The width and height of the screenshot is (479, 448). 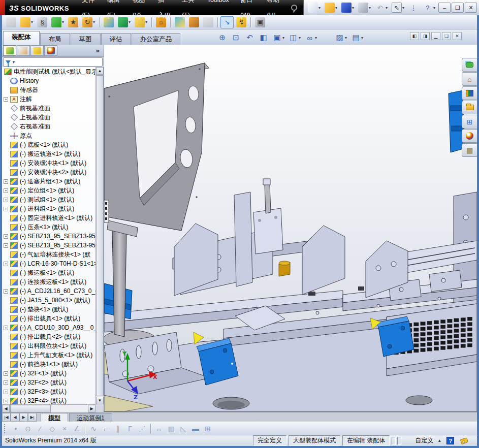 I want to click on status-customize: 自定义, so click(x=424, y=441).